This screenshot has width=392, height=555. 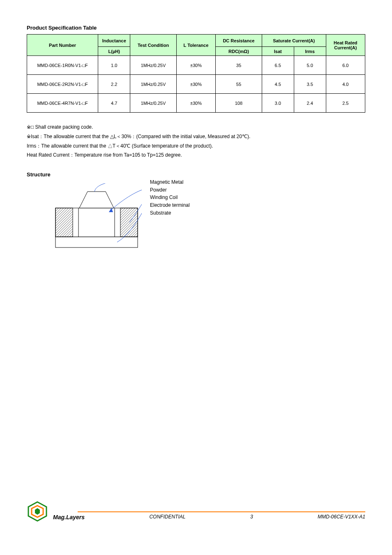 I want to click on structure-figure: Magnetic Metal Powder Winding Coil Elect…, so click(x=121, y=218).